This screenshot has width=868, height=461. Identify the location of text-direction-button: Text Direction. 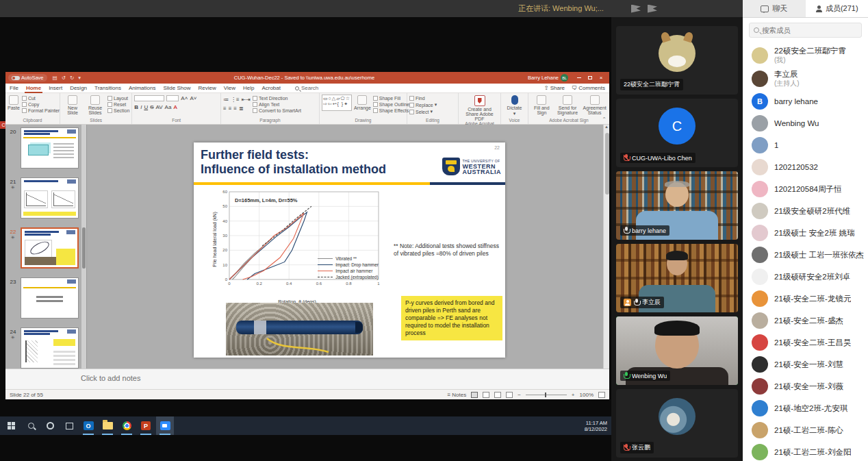
(277, 99).